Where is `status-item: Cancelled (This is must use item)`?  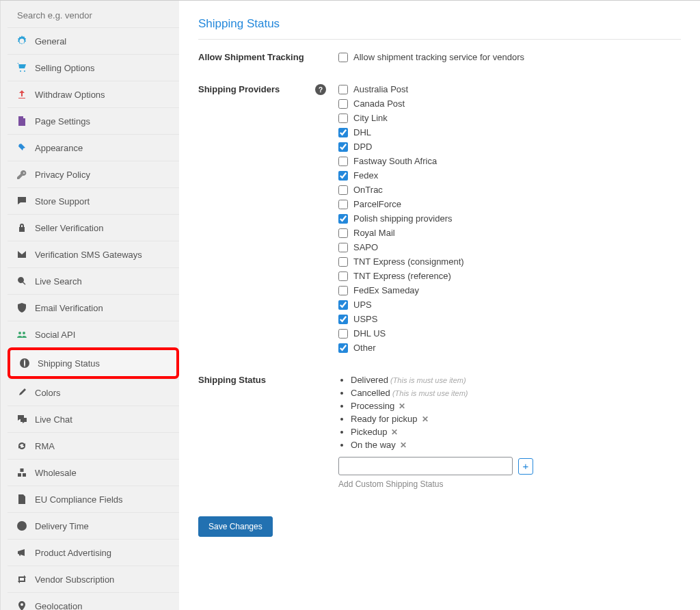
status-item: Cancelled (This is must use item) is located at coordinates (515, 393).